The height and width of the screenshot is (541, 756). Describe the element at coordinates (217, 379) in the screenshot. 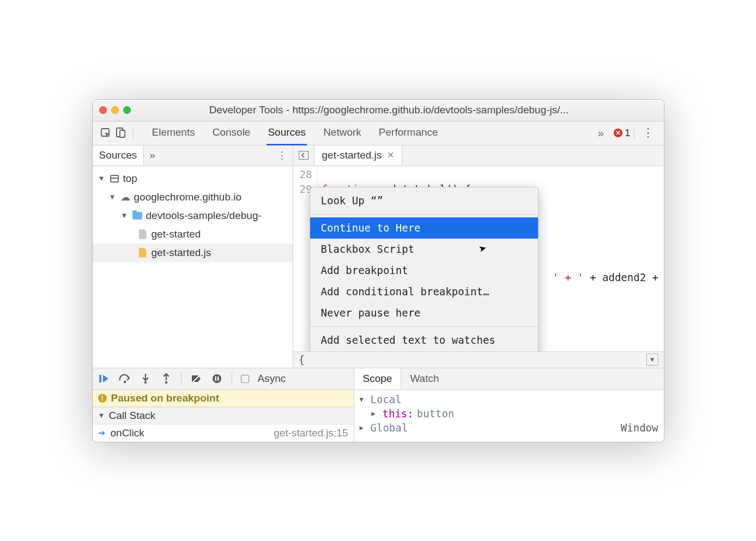

I see `pause-on-exceptions-button` at that location.